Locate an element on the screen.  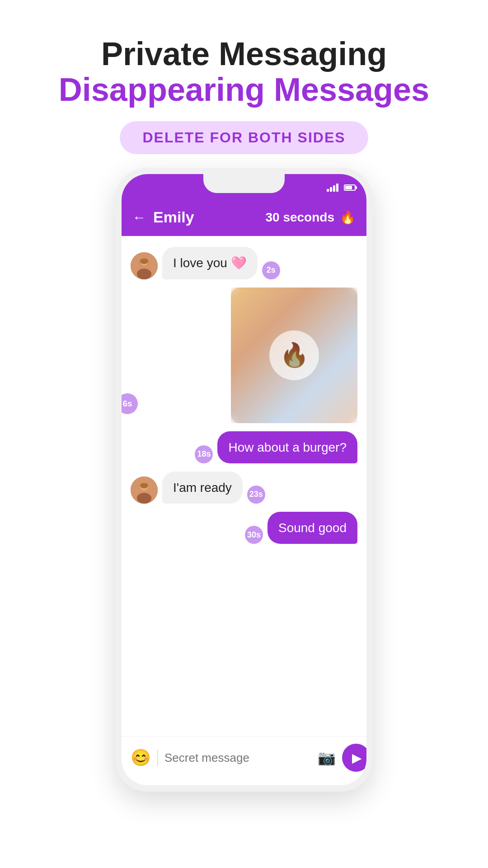
message-4-row: I'am ready 23s is located at coordinates (244, 487).